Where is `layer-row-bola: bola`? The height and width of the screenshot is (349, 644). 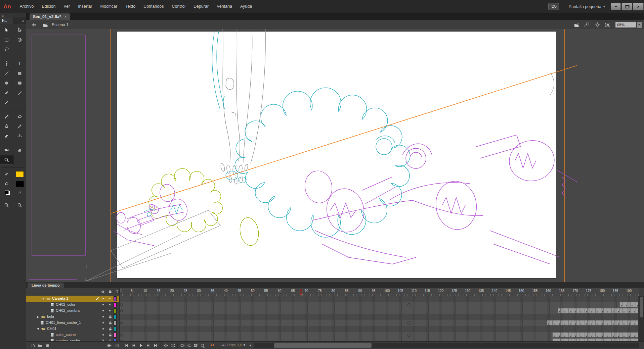
layer-row-bola: bola is located at coordinates (73, 317).